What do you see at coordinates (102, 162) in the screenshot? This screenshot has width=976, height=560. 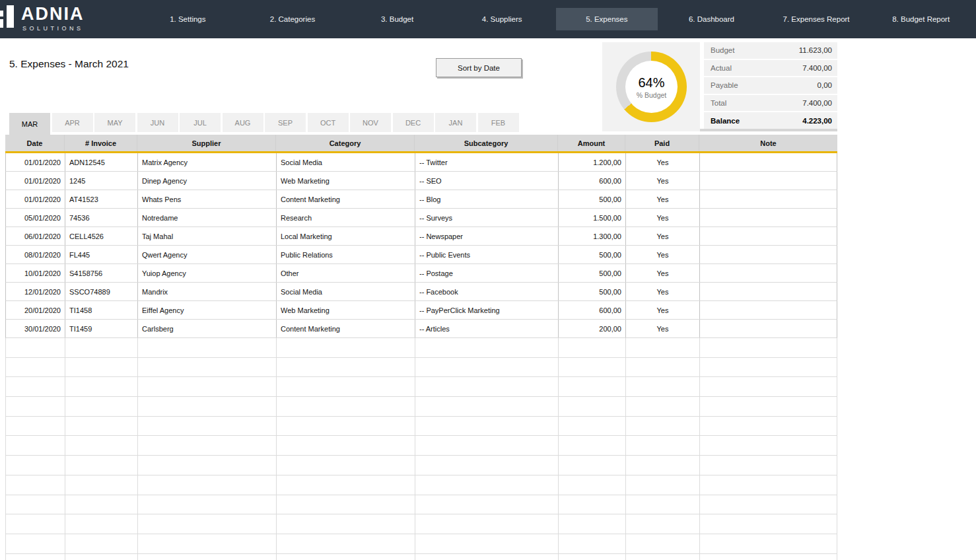 I see `cell-invoice: ADN12545` at bounding box center [102, 162].